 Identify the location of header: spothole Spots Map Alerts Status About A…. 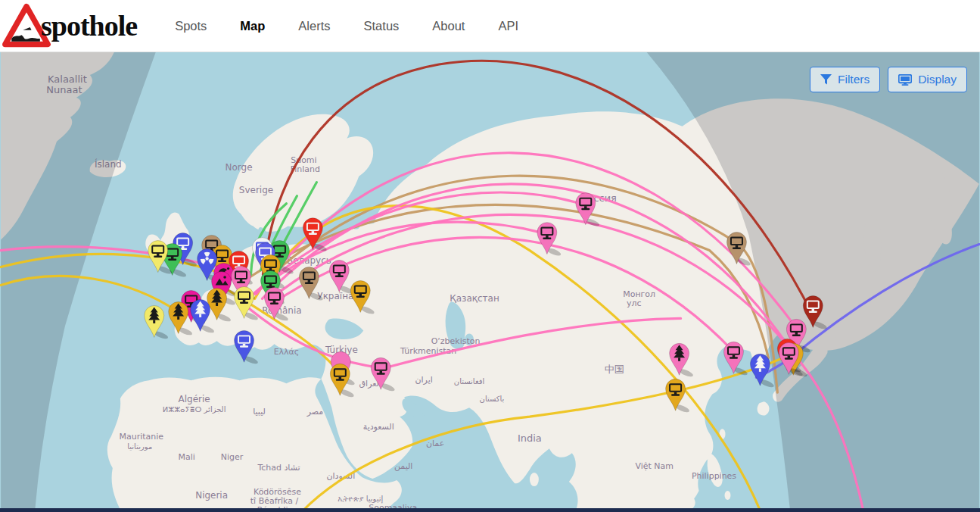
(490, 26).